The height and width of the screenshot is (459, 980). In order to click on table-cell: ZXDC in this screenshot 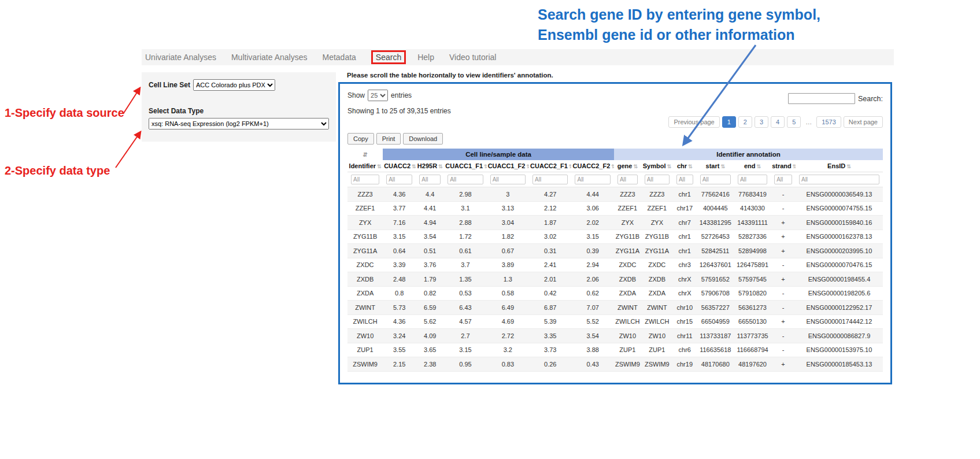, I will do `click(628, 265)`.